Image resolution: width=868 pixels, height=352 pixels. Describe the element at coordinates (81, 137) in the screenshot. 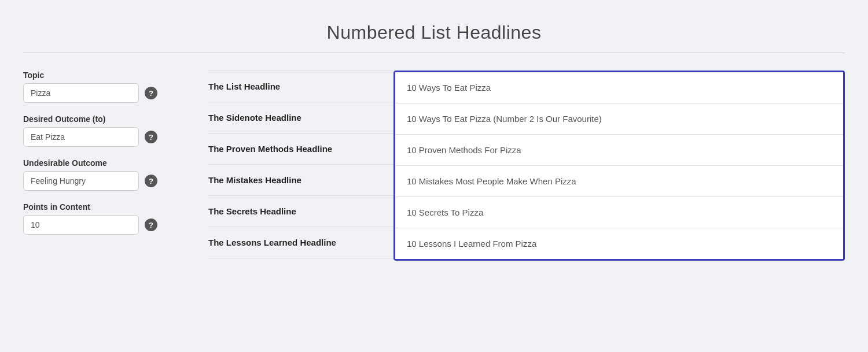

I see `field-input-desired_outcome` at that location.